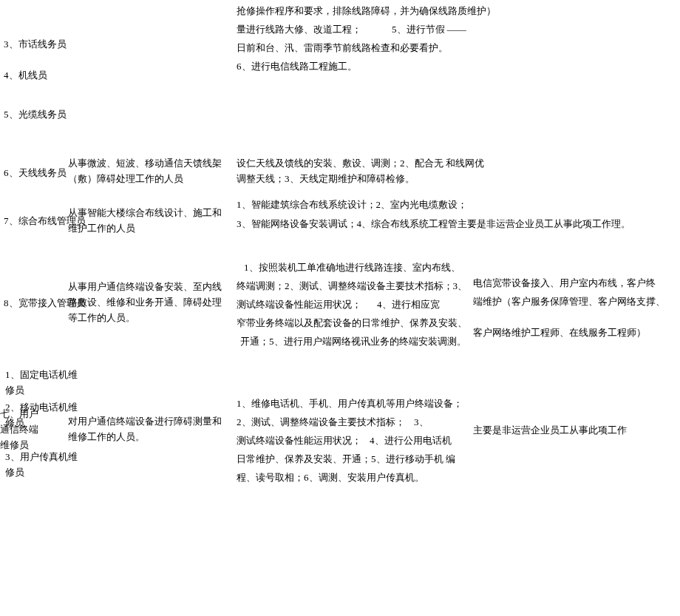  What do you see at coordinates (367, 12) in the screenshot?
I see `task-top-line1: 抢修操作程序和要求，排除线路障碍，并为确保线路质维护）` at bounding box center [367, 12].